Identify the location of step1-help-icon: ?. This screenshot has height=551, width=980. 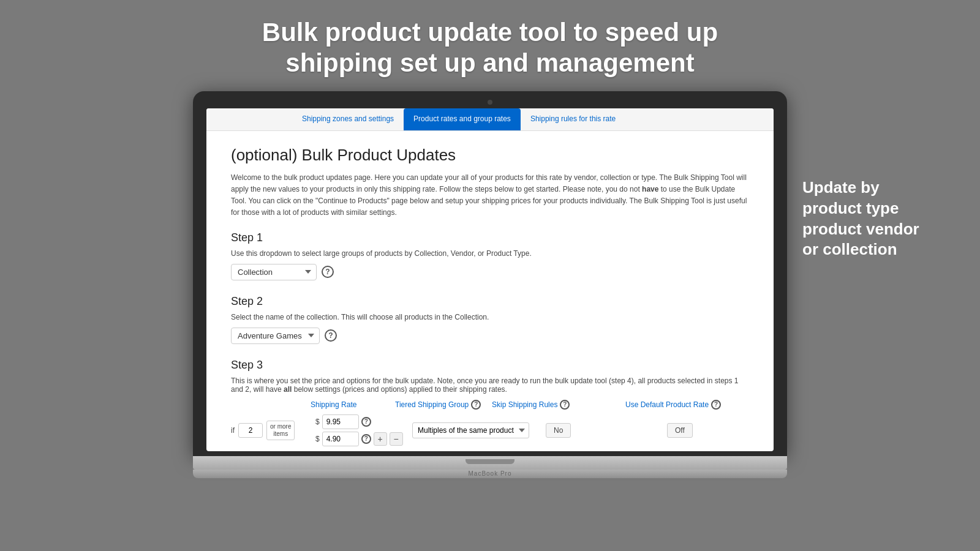
(328, 272).